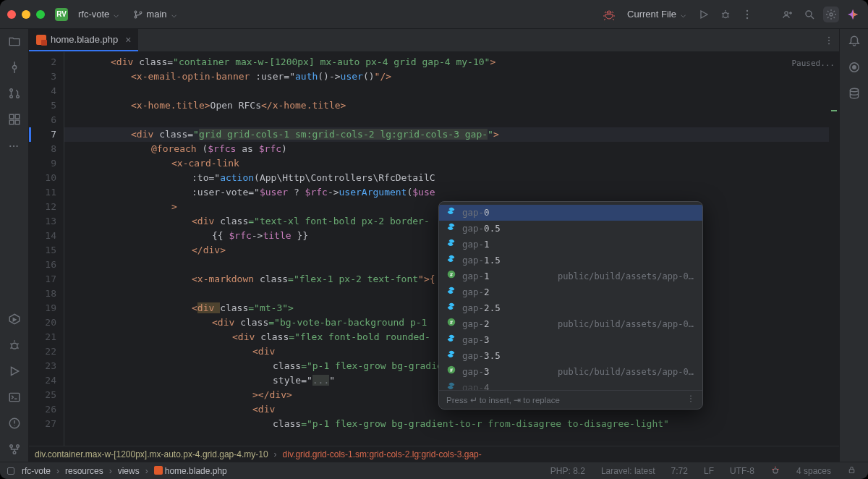 Image resolution: width=868 pixels, height=479 pixels. I want to click on tab-filename: home.blade.php, so click(84, 39).